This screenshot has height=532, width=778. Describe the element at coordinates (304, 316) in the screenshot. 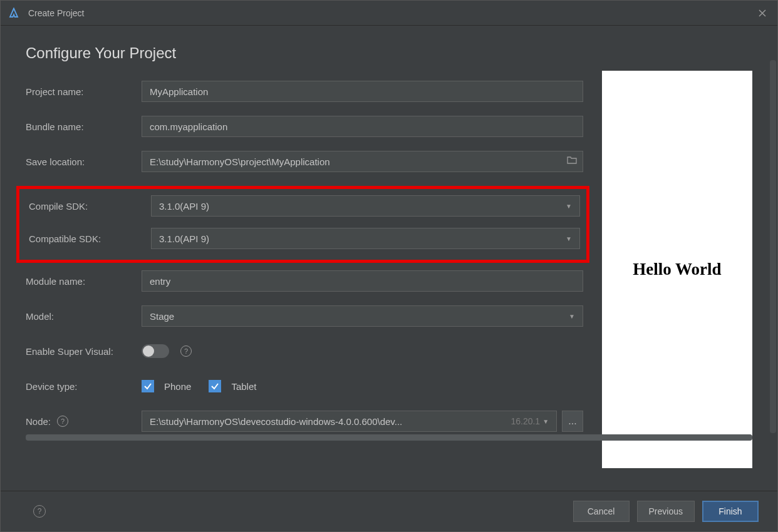

I see `row-model: Model: Stage ▼` at that location.